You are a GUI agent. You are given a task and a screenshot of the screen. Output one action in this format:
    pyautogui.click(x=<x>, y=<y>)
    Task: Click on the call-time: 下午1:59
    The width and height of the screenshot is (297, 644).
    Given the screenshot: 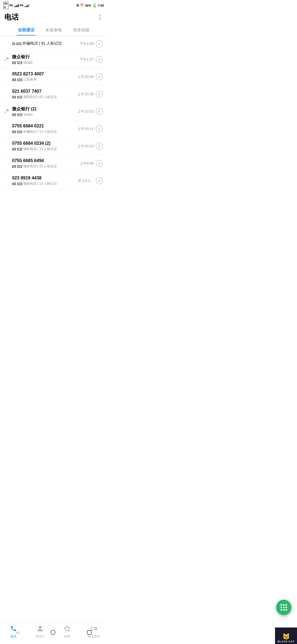 What is the action you would take?
    pyautogui.click(x=86, y=44)
    